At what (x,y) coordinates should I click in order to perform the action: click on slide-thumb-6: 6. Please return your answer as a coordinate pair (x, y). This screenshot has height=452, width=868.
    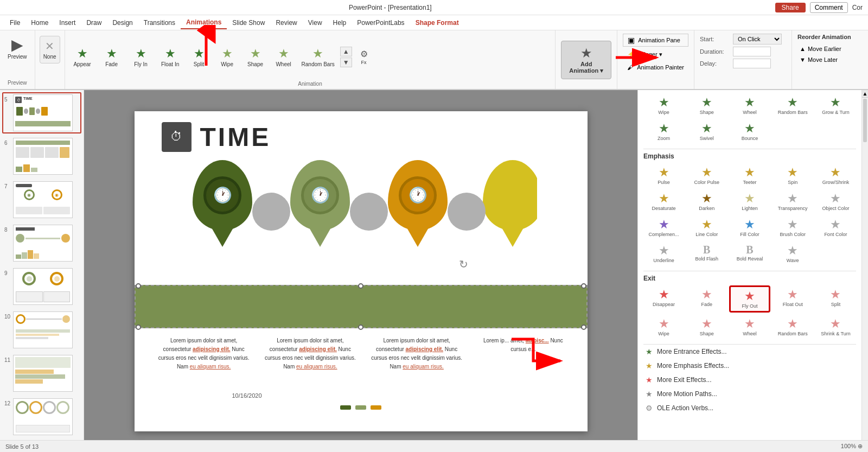
    Looking at the image, I should click on (42, 156).